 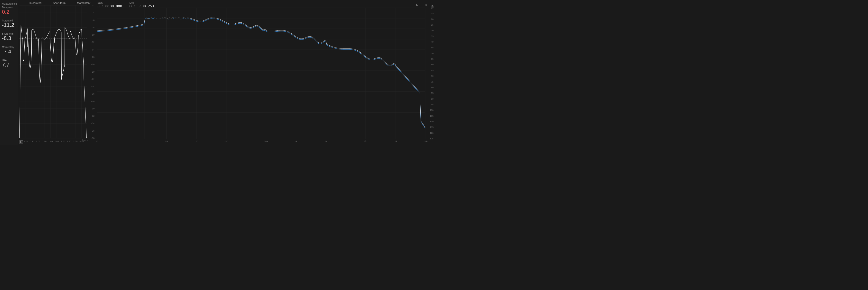 What do you see at coordinates (110, 3) in the screenshot?
I see `start-label: Start` at bounding box center [110, 3].